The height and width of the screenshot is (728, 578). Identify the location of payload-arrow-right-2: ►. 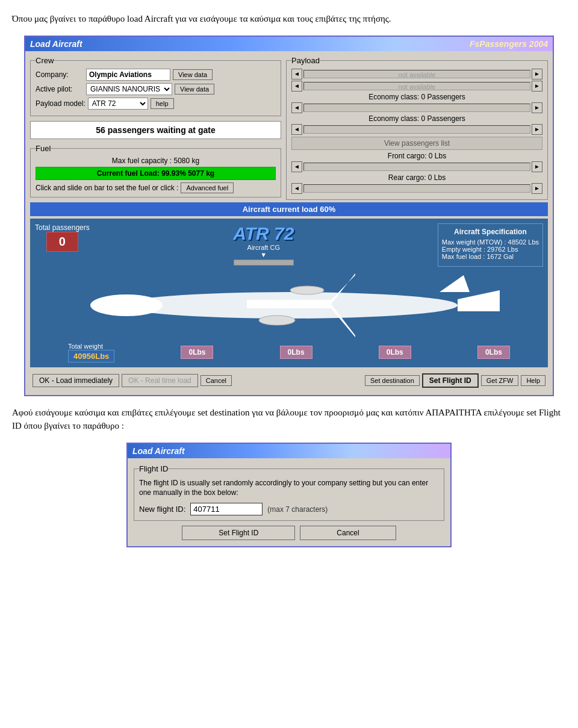
(537, 86).